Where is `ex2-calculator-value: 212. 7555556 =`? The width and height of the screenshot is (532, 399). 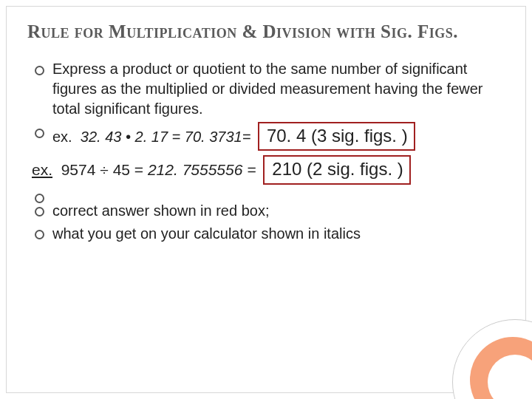
ex2-calculator-value: 212. 7555556 = is located at coordinates (202, 170).